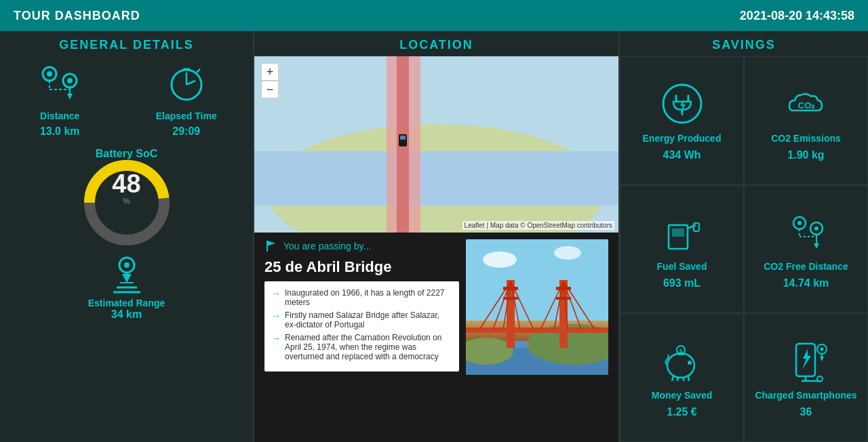 The image size is (868, 442). What do you see at coordinates (127, 194) in the screenshot?
I see `battery-section: Battery SoC 48 %` at bounding box center [127, 194].